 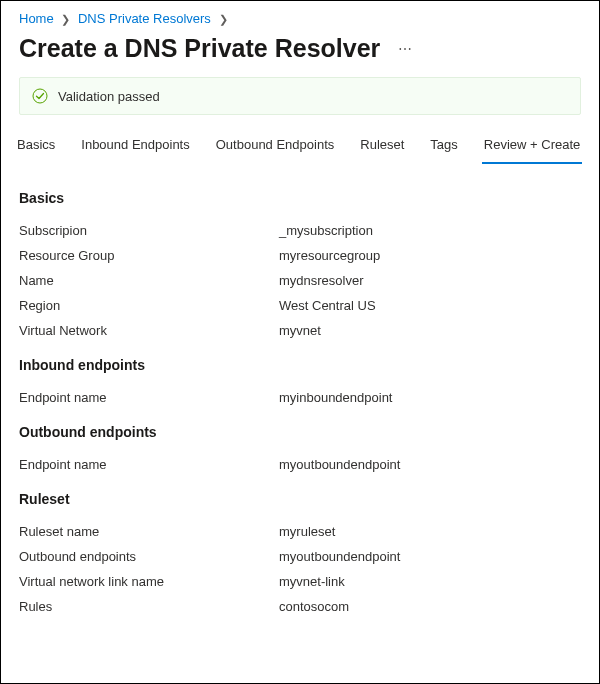 I want to click on kv-ruleset-outbound: Outbound endpoints myoutboundendpoint, so click(x=300, y=556).